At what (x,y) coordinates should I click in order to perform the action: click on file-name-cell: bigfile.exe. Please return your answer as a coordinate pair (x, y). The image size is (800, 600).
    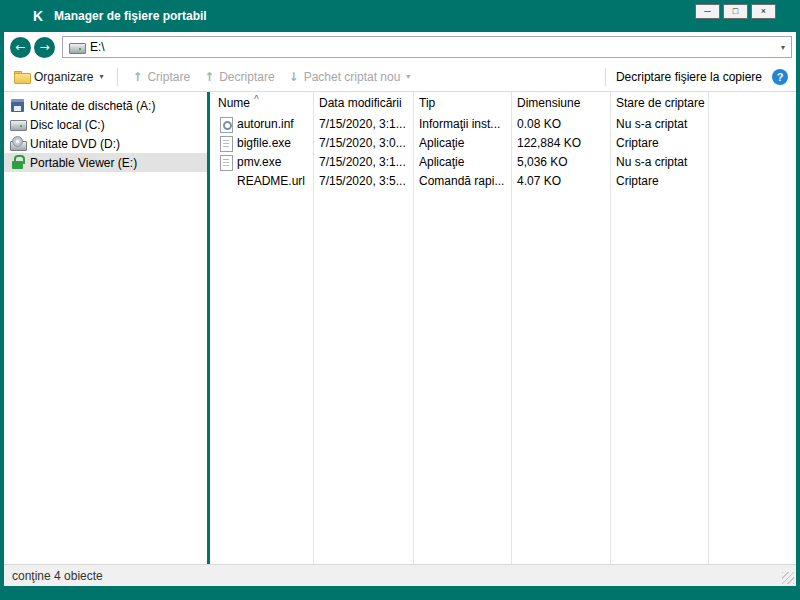
    Looking at the image, I should click on (262, 144).